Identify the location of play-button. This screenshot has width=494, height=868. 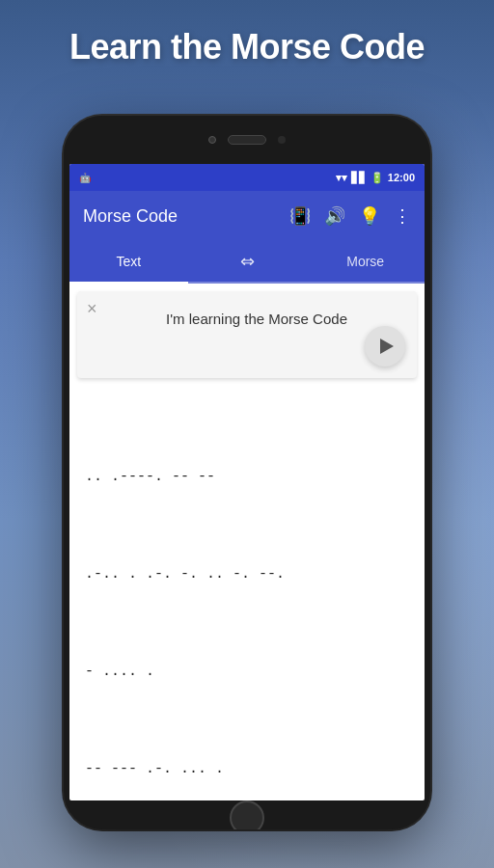
(385, 346).